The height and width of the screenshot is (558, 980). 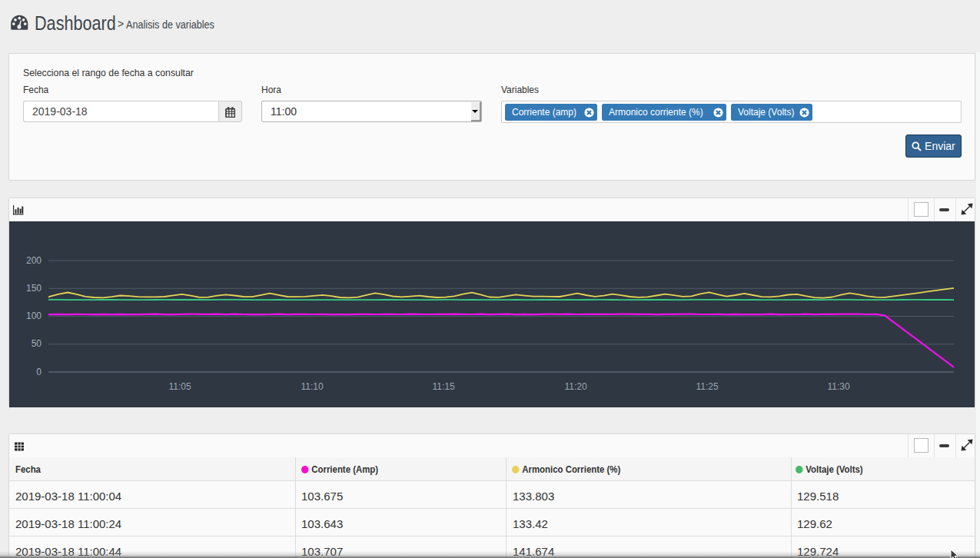 I want to click on svg-text: 50, so click(x=37, y=344).